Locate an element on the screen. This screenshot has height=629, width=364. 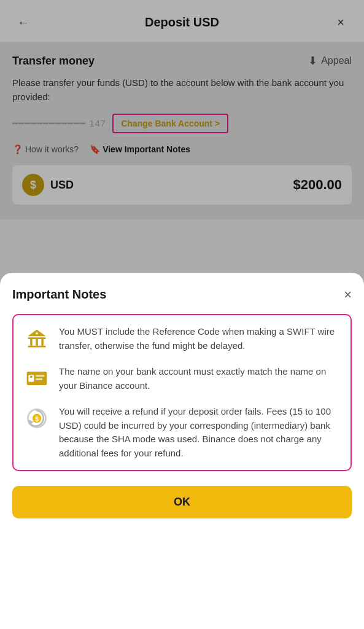
modal-title: Important Notes is located at coordinates (59, 295).